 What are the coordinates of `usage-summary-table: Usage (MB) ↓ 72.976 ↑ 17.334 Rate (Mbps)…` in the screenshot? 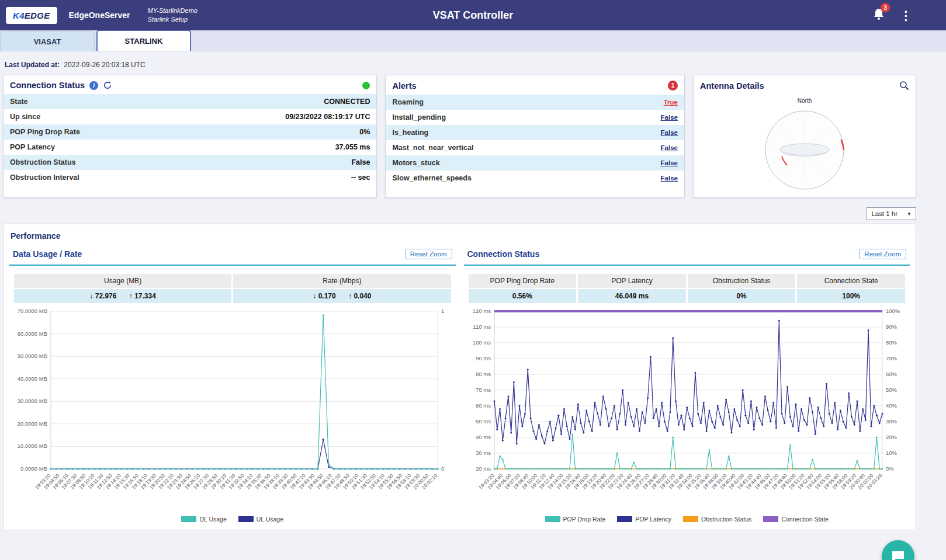 It's located at (233, 288).